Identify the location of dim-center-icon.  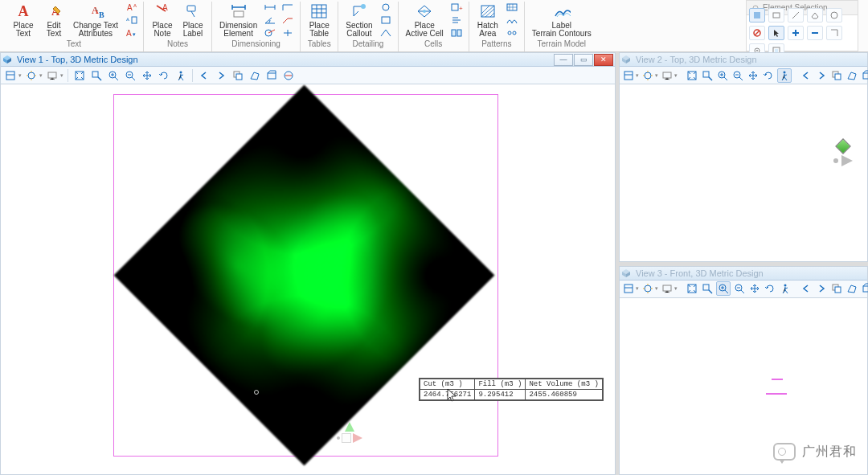
(288, 32).